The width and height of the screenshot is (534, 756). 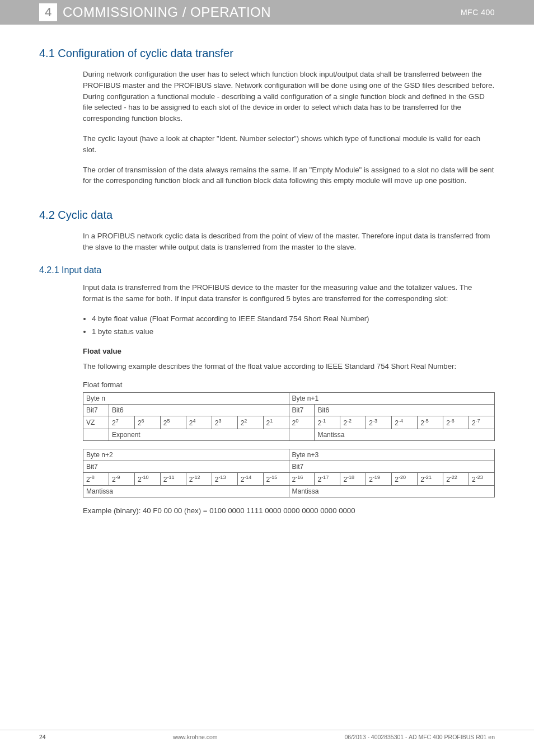 I want to click on cell-pow: 2-6, so click(x=456, y=423).